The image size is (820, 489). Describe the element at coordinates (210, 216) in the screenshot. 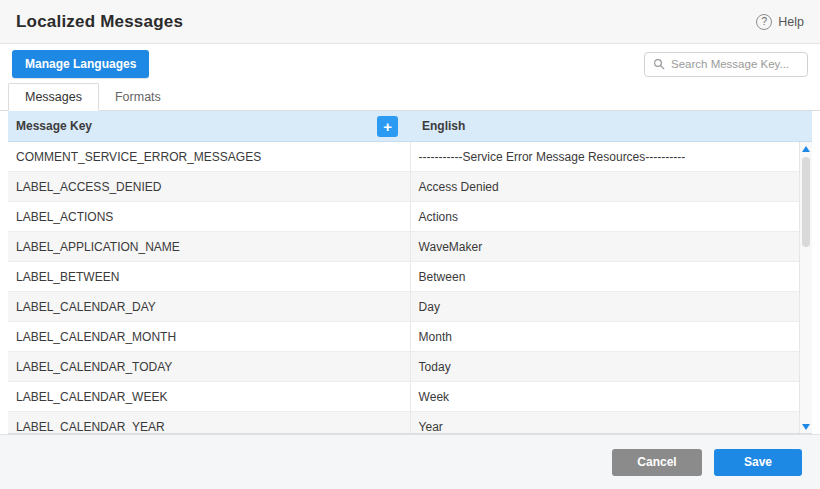

I see `row-message-key: LABEL_ACTIONS` at that location.